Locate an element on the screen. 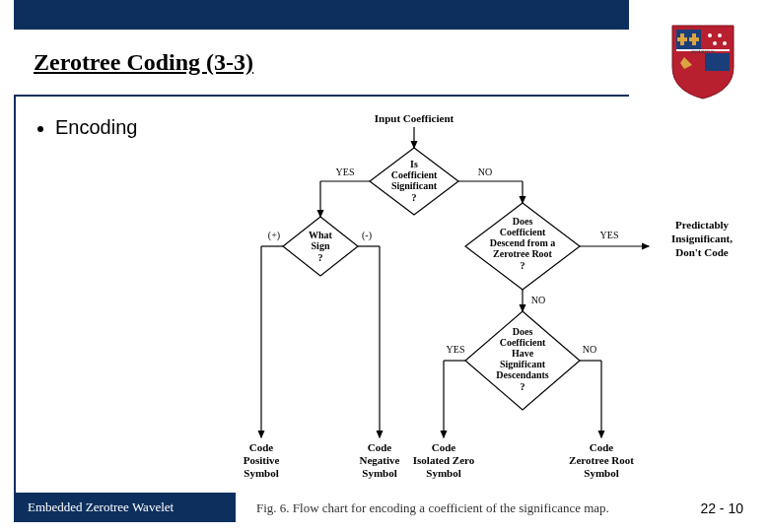 The height and width of the screenshot is (532, 769). footer-bar: Embedded Zerotree Wavelet is located at coordinates (124, 507).